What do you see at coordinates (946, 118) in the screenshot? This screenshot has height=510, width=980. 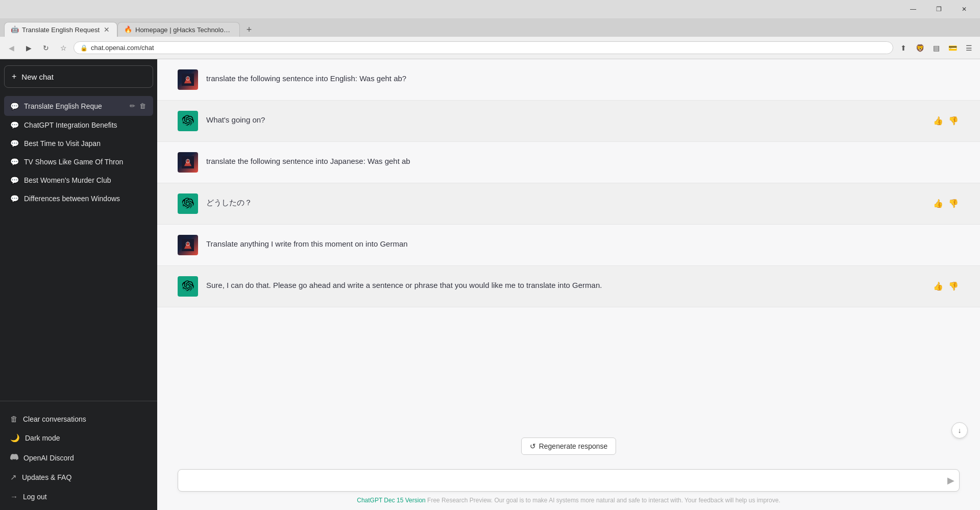 I see `message-actions-2: 👍 👎` at bounding box center [946, 118].